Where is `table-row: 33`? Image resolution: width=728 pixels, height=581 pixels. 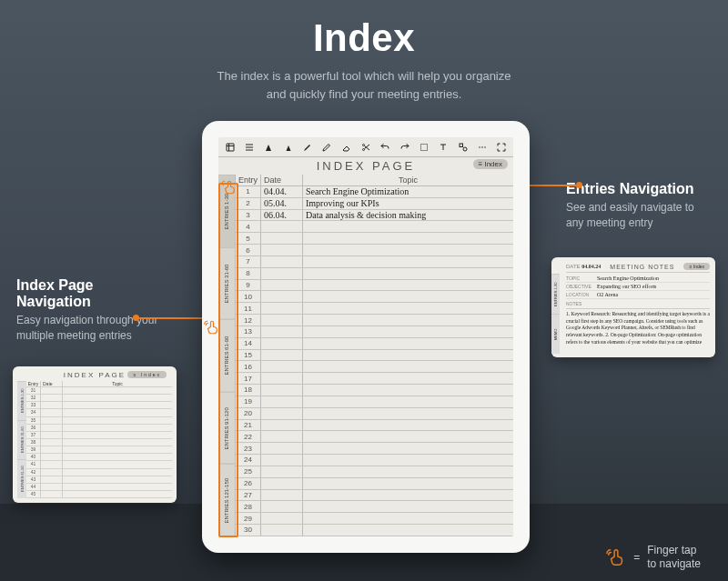 table-row: 33 is located at coordinates (99, 406).